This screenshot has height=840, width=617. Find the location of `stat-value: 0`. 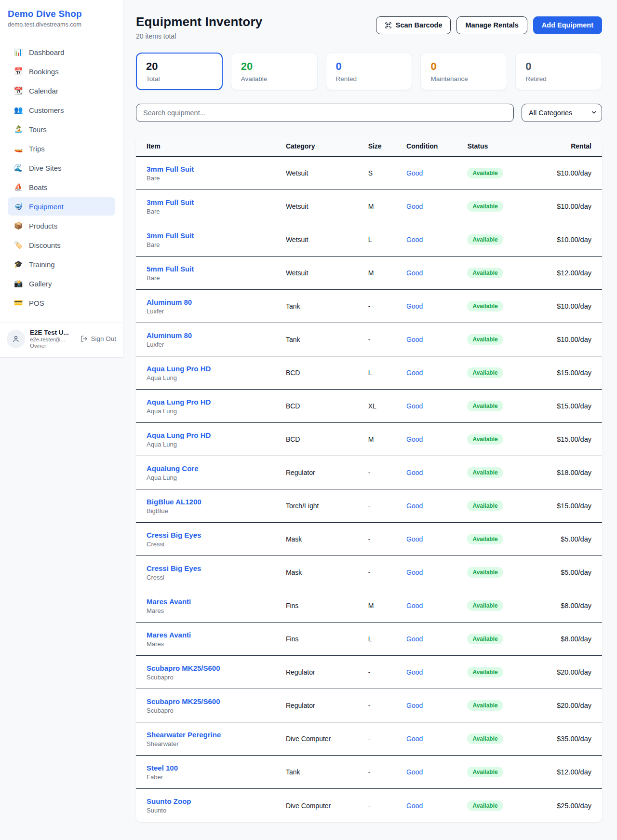

stat-value: 0 is located at coordinates (369, 67).